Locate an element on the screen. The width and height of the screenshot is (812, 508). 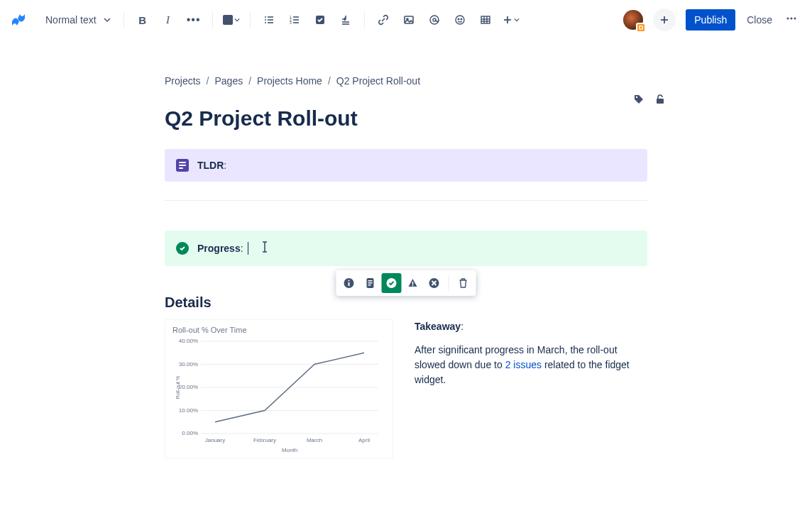
close-button: Close is located at coordinates (759, 20).